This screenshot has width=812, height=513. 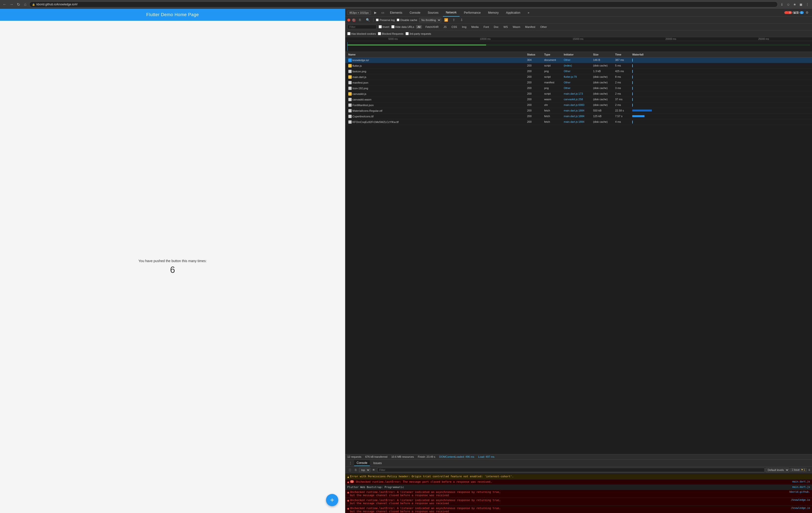 I want to click on address-bar: 🔒 kborid.github.io/knowledge.io/#/, so click(x=403, y=4).